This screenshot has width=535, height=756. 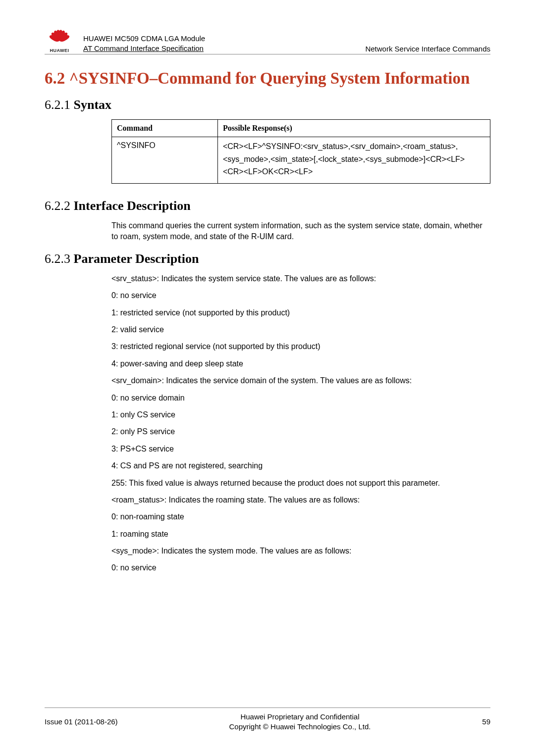 I want to click on header-chapter: Network Service Interface Commands, so click(x=428, y=49).